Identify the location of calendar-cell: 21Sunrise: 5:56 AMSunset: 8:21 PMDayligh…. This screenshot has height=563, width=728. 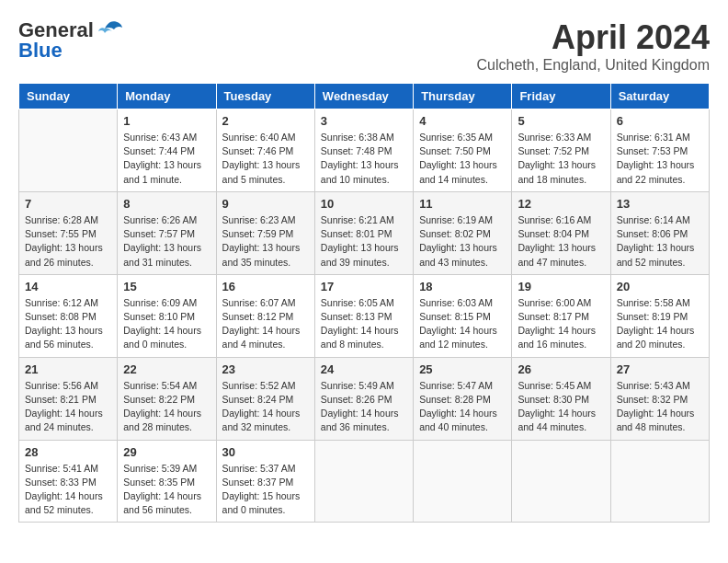
(68, 398).